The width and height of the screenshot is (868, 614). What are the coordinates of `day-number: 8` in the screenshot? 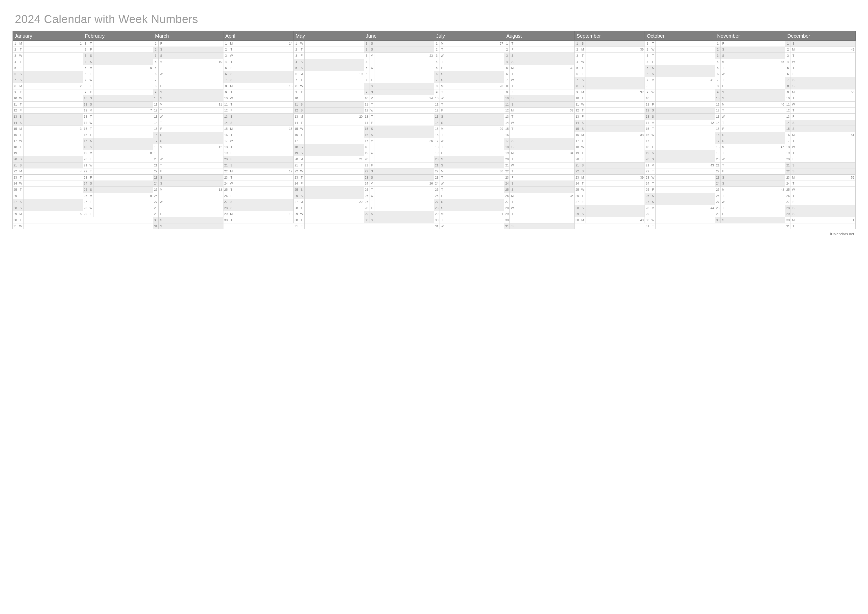 It's located at (367, 86).